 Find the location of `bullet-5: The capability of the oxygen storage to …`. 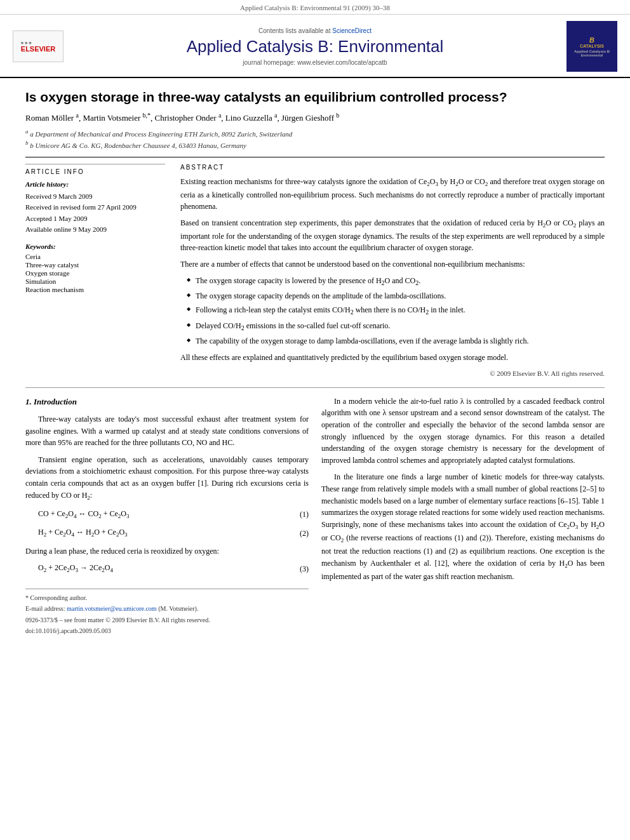

bullet-5: The capability of the oxygen storage to … is located at coordinates (396, 341).